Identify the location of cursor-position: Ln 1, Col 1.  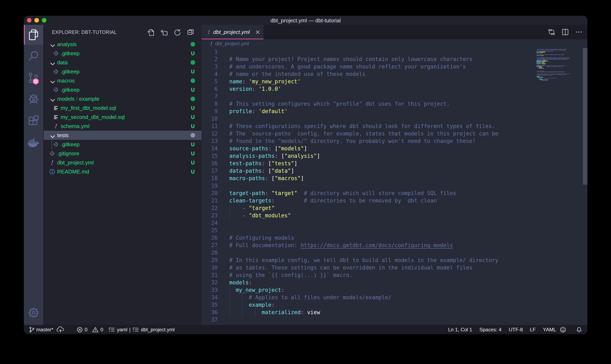
(460, 330).